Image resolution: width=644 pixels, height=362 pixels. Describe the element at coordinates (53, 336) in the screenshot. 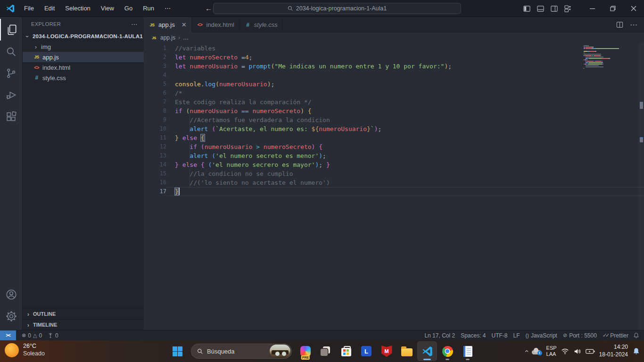

I see `ports-status: 0` at that location.